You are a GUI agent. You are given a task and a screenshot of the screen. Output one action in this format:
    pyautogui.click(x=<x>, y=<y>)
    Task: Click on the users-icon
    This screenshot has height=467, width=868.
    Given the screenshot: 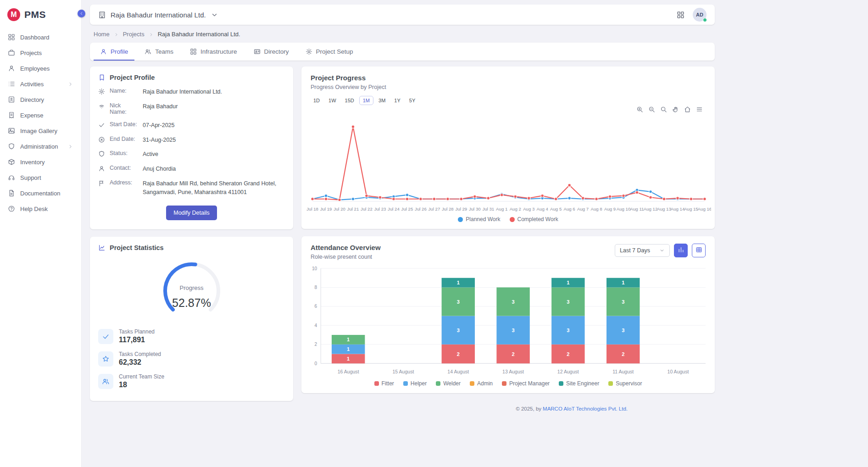 What is the action you would take?
    pyautogui.click(x=148, y=51)
    